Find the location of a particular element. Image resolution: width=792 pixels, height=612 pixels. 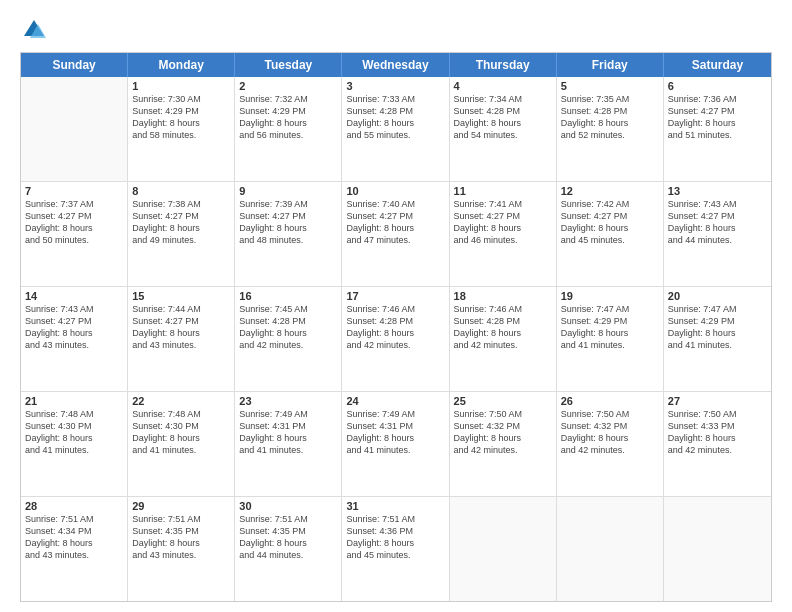

cell-line: and 54 minutes. is located at coordinates (503, 135).